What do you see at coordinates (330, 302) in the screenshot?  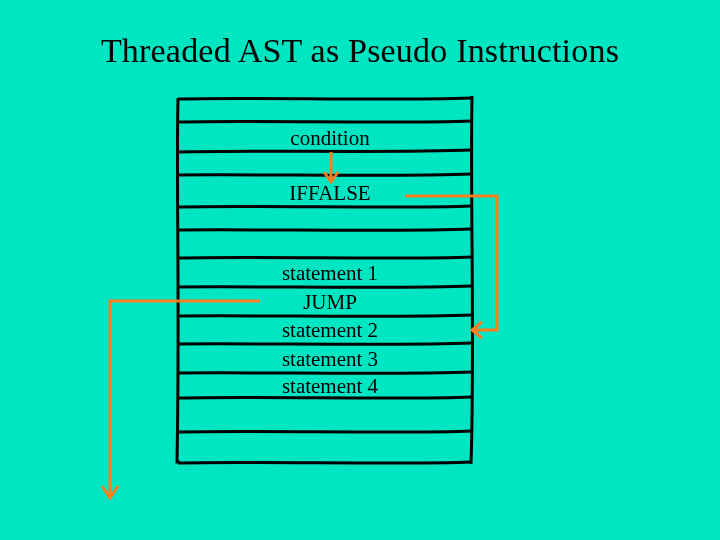 I see `row-jump: JUMP` at bounding box center [330, 302].